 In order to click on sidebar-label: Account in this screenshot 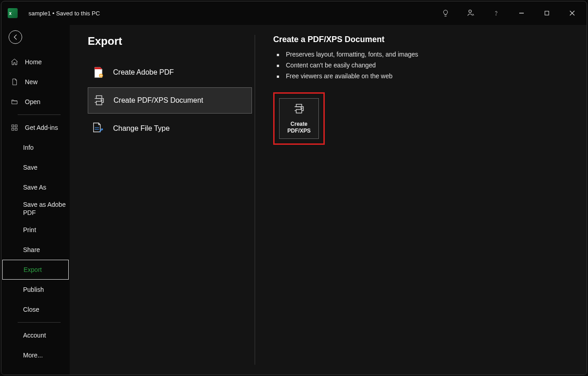, I will do `click(34, 335)`.